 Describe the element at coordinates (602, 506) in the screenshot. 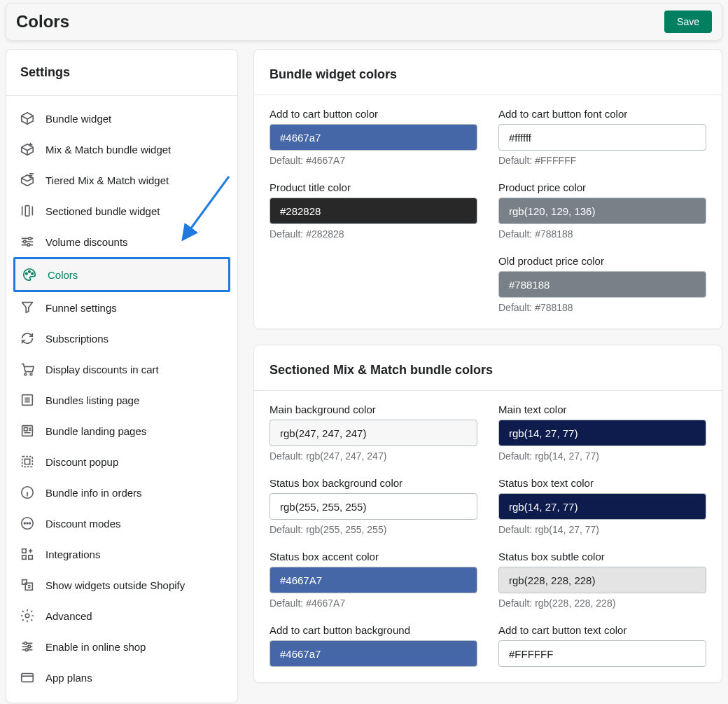

I see `color-field: Status box text colorDefault: rgb(14, 27…` at that location.